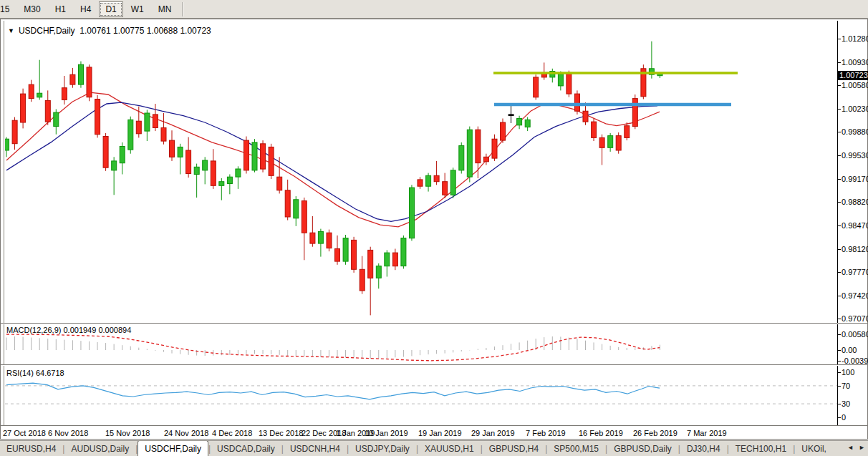 This screenshot has width=868, height=456. What do you see at coordinates (382, 449) in the screenshot?
I see `tab-usdjpy-daily: USDJPY,Daily` at bounding box center [382, 449].